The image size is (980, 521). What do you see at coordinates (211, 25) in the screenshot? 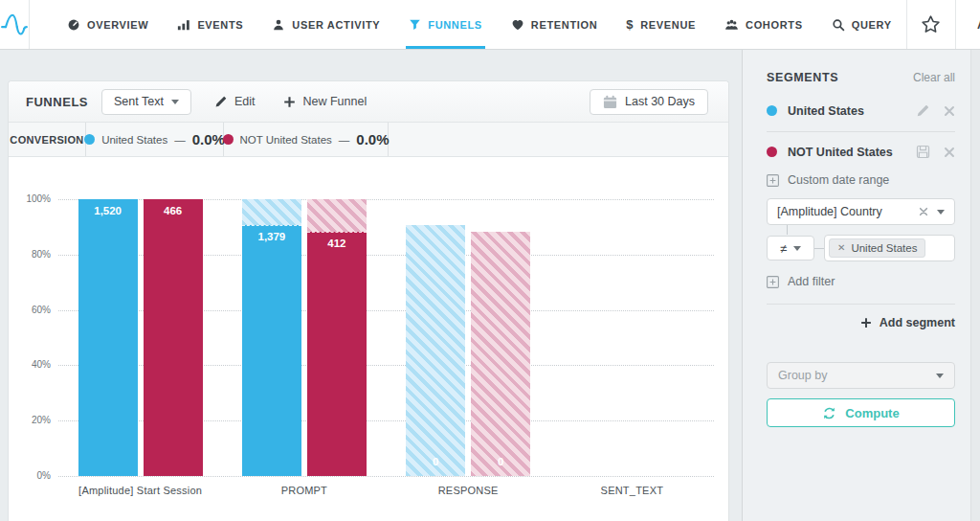
I see `nav-tab-events: EVENTS` at bounding box center [211, 25].